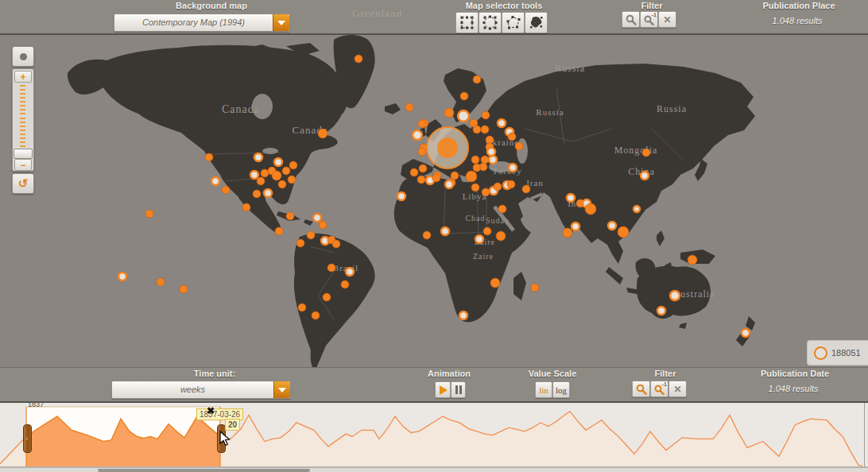  What do you see at coordinates (434, 434) in the screenshot?
I see `timeline-chart` at bounding box center [434, 434].